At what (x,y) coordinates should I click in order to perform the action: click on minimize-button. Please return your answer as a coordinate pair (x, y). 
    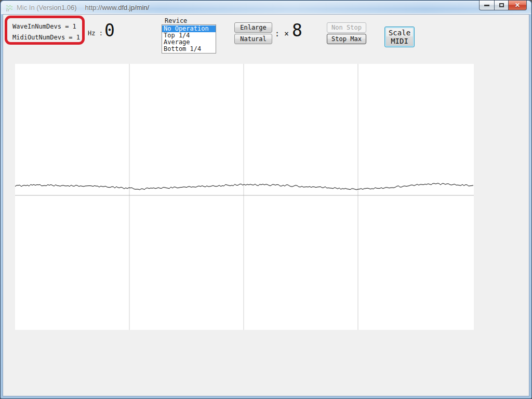
    Looking at the image, I should click on (486, 5).